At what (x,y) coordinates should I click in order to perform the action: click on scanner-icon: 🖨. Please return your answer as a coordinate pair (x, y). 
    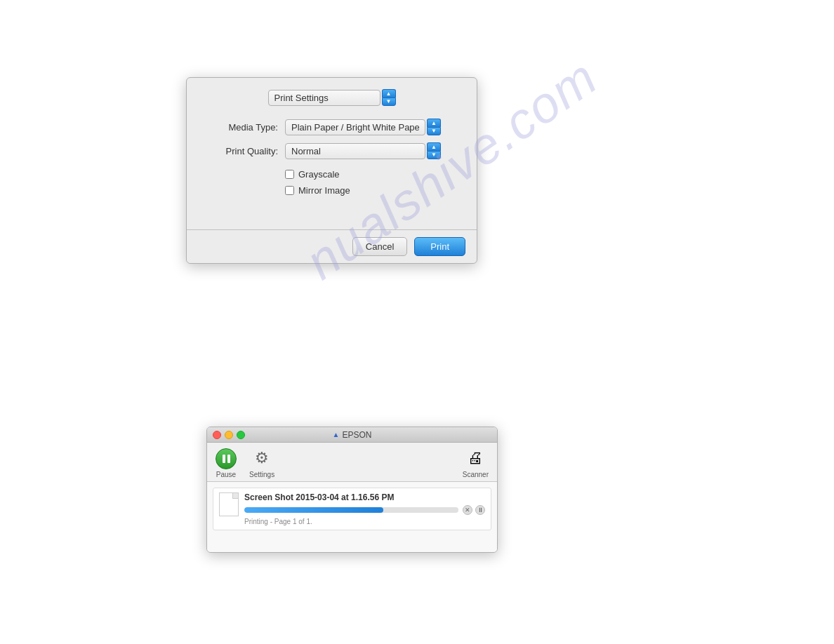
    Looking at the image, I should click on (475, 458).